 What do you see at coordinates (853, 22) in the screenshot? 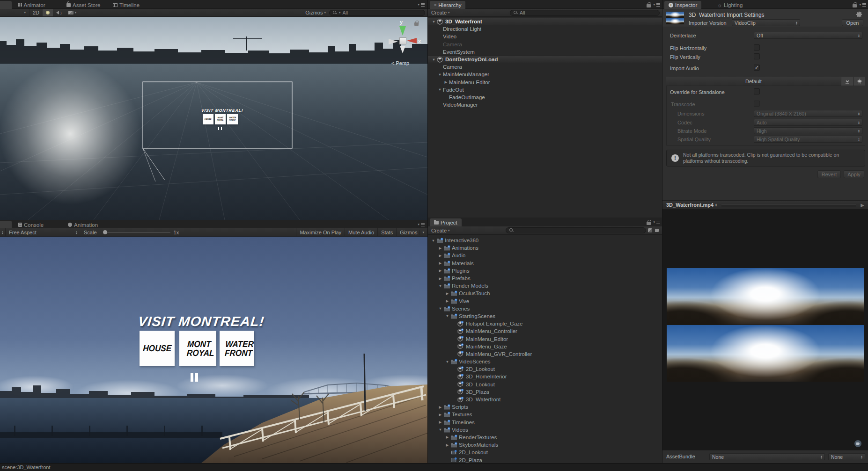
I see `open-button: Open` at bounding box center [853, 22].